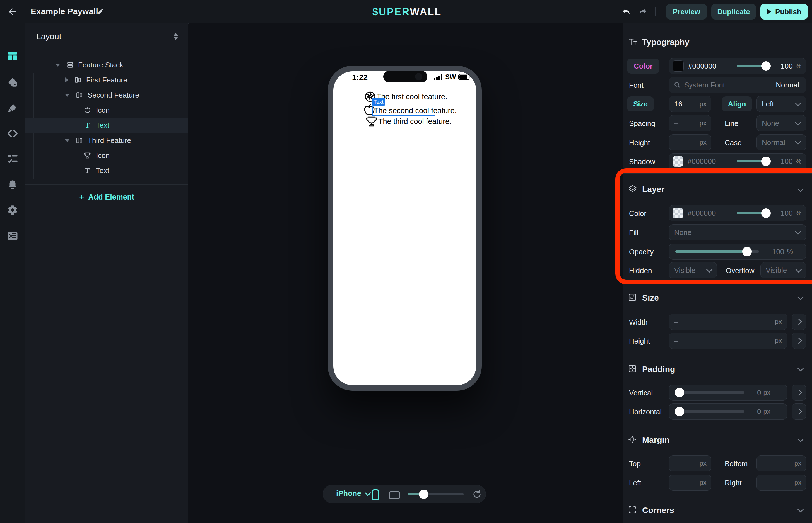 The height and width of the screenshot is (523, 812). What do you see at coordinates (799, 341) in the screenshot?
I see `height-expand-button` at bounding box center [799, 341].